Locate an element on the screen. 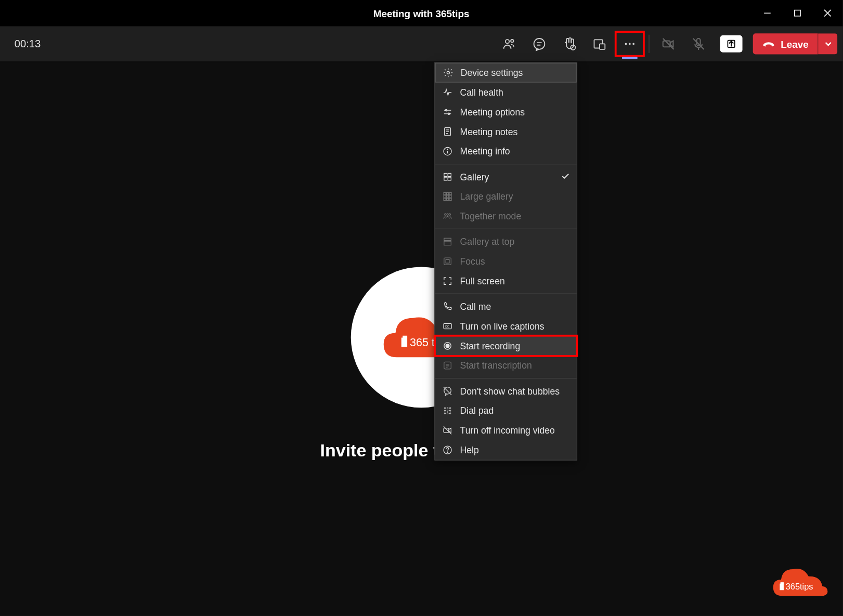 Image resolution: width=843 pixels, height=616 pixels. menu-call-me: Call me is located at coordinates (506, 307).